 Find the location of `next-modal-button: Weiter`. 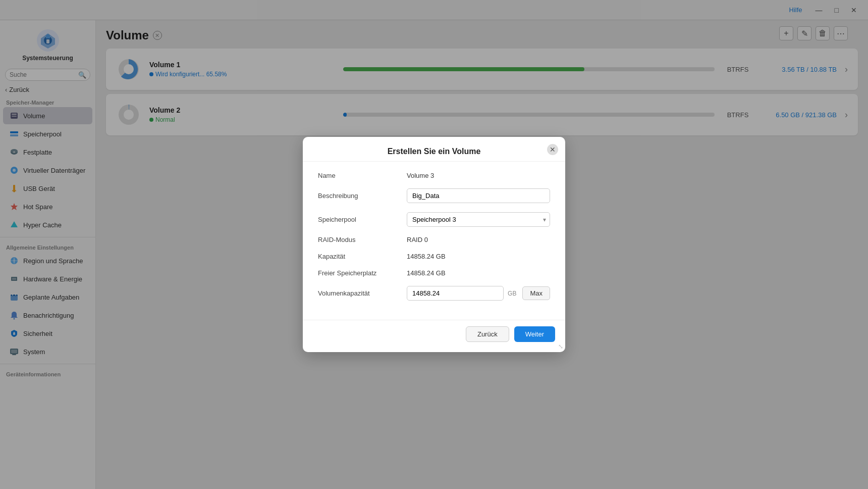

next-modal-button: Weiter is located at coordinates (535, 334).